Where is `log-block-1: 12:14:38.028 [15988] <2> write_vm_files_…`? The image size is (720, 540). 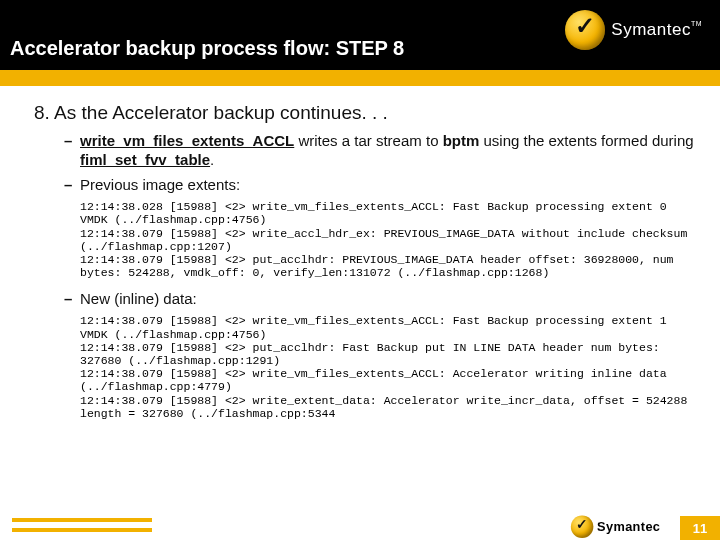
log-block-1: 12:14:38.028 [15988] <2> write_vm_files_… is located at coordinates (390, 240).